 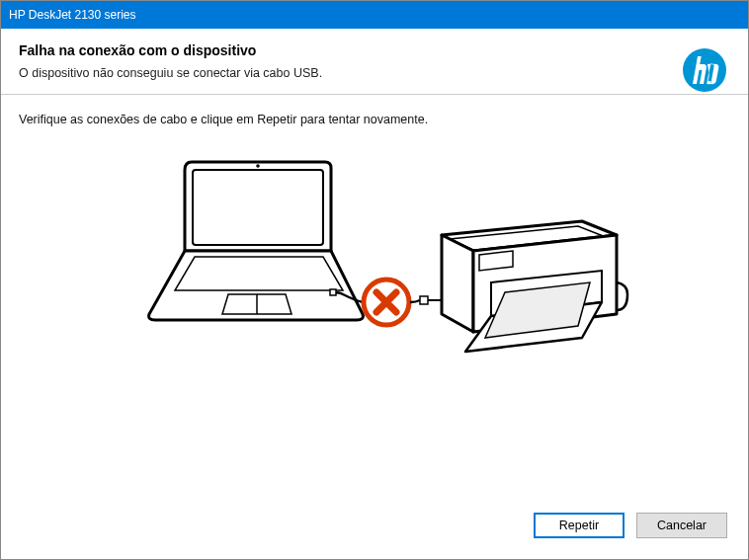 I want to click on laptop-icon, so click(x=257, y=241).